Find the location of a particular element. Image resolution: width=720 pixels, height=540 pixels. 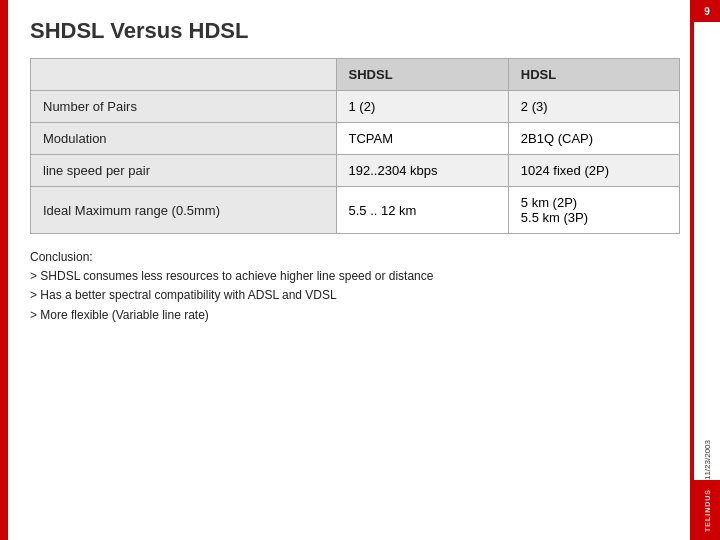

row0-label: Number of Pairs is located at coordinates (184, 107).